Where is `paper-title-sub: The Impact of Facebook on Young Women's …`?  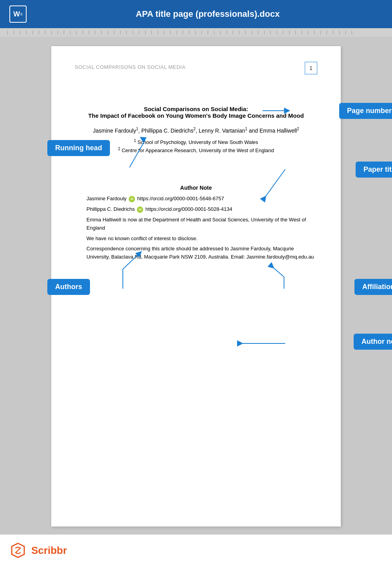
paper-title-sub: The Impact of Facebook on Young Women's … is located at coordinates (196, 116).